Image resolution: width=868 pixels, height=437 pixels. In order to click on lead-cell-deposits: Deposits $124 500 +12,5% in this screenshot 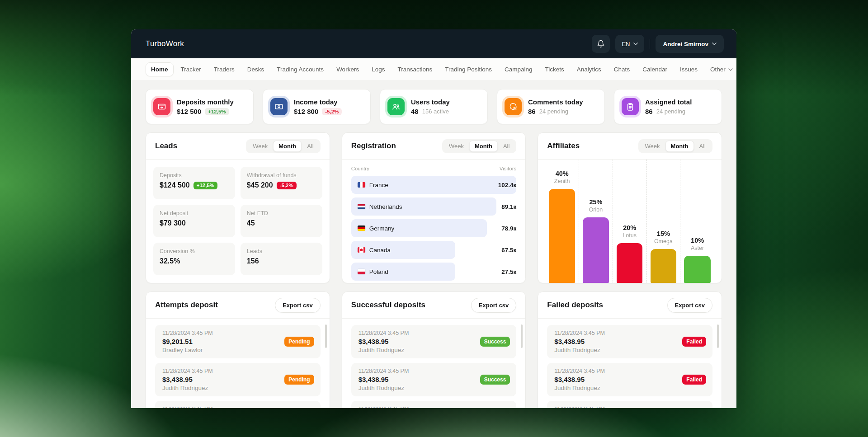, I will do `click(194, 183)`.